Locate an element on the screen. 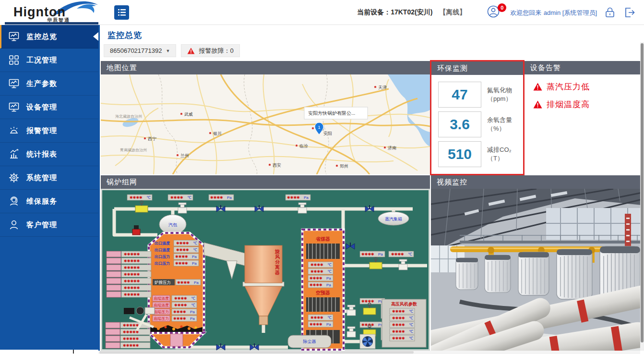 The height and width of the screenshot is (354, 644). sidebar-item-label: 工况管理 is located at coordinates (42, 61).